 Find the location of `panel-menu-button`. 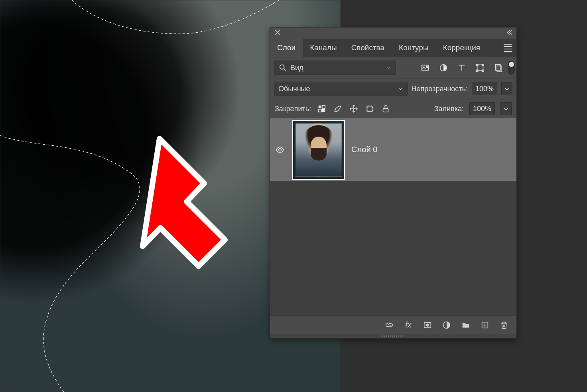

panel-menu-button is located at coordinates (508, 48).